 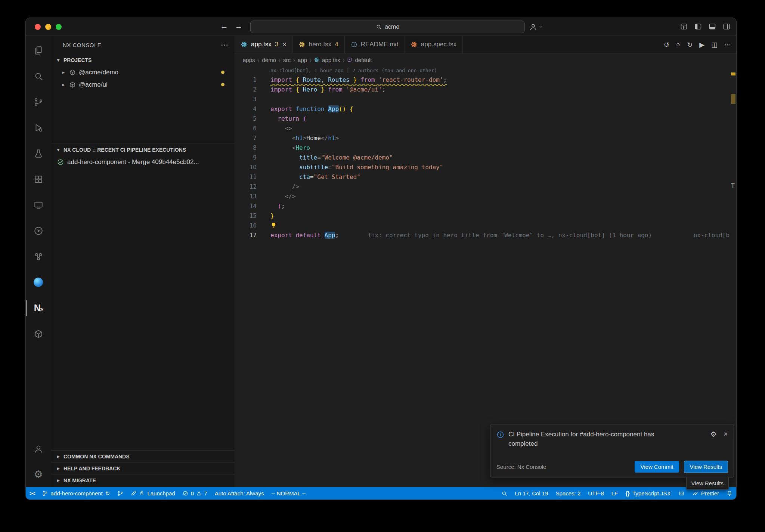 I want to click on code-line-6: 6 <>, so click(x=486, y=129).